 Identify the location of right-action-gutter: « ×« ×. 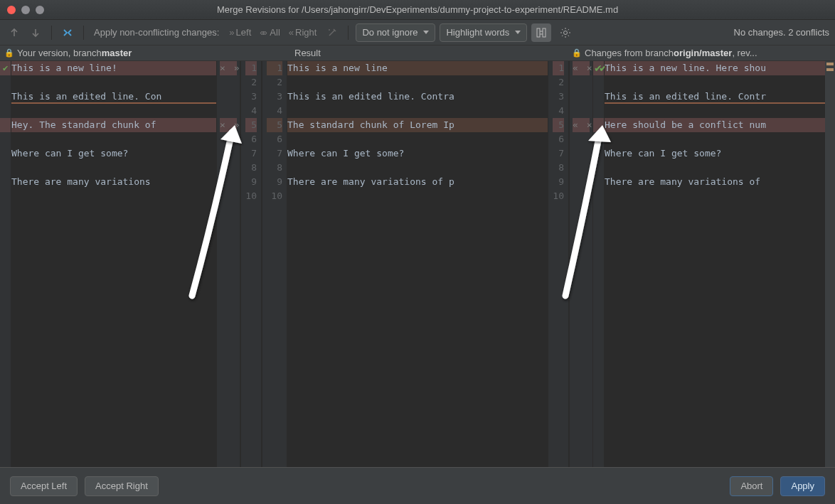
(581, 264).